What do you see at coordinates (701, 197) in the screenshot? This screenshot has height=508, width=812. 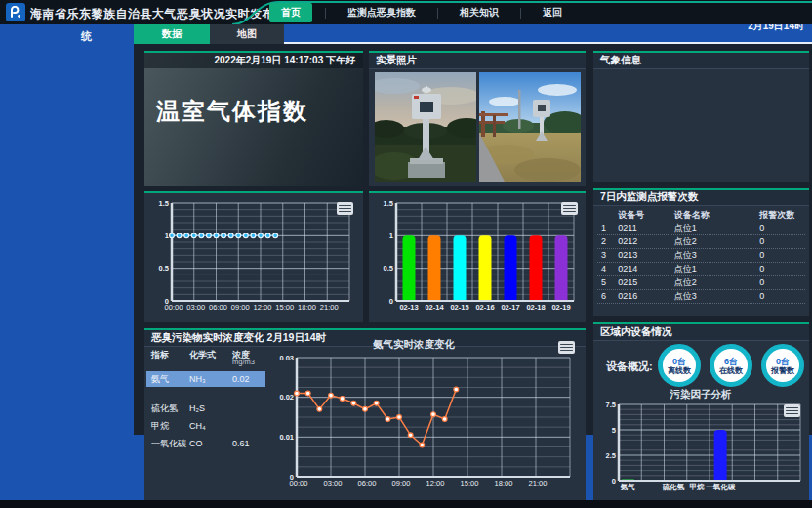 I see `panel-title: 7日内监测点报警次数` at bounding box center [701, 197].